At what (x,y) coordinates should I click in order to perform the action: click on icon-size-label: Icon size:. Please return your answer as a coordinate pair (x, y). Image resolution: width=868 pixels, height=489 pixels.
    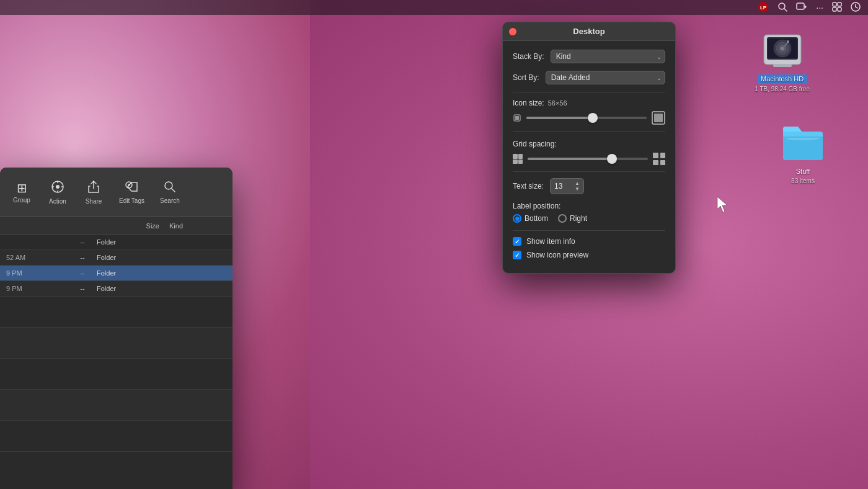
    Looking at the image, I should click on (528, 103).